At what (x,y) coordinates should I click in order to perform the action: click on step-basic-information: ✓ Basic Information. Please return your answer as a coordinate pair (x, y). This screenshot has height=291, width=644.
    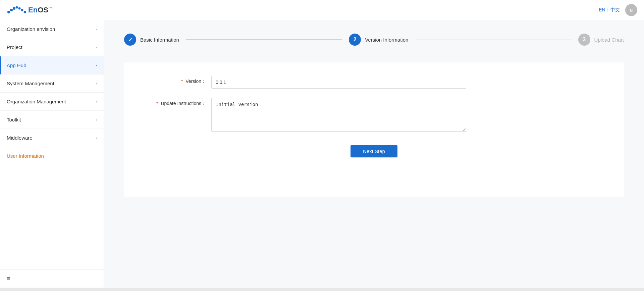
    Looking at the image, I should click on (152, 40).